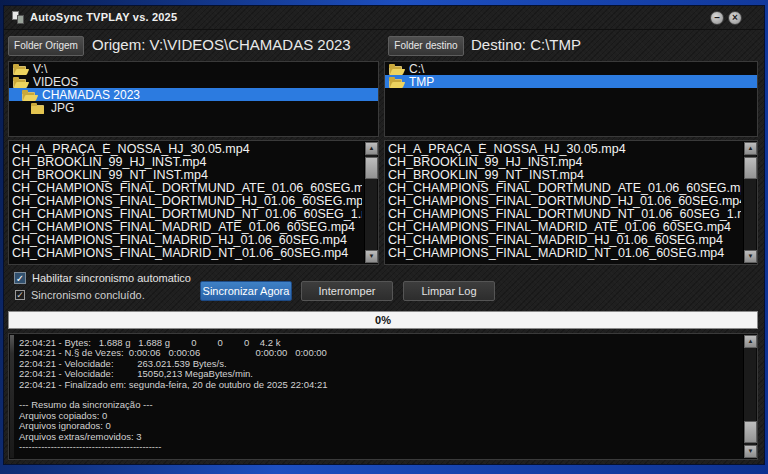 This screenshot has height=474, width=768. Describe the element at coordinates (104, 17) in the screenshot. I see `window-title: AutoSync TVPLAY vs. 2025` at that location.